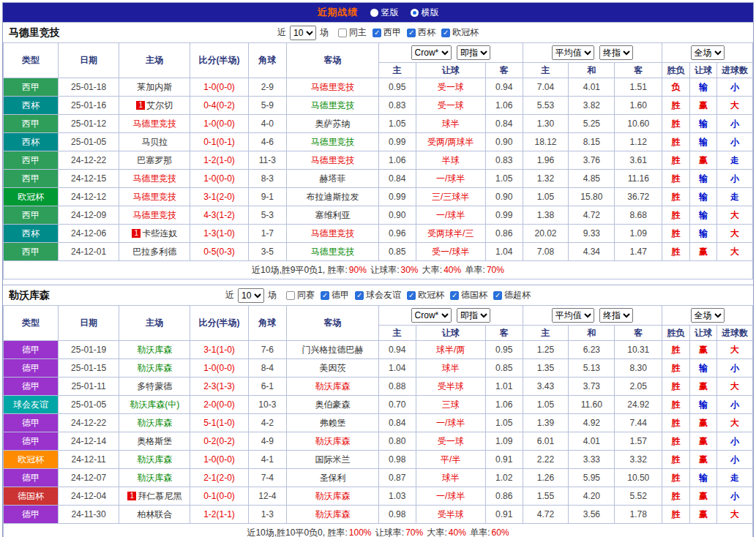 This screenshot has width=756, height=537. I want to click on layout-option-vertical: 竖版, so click(385, 13).